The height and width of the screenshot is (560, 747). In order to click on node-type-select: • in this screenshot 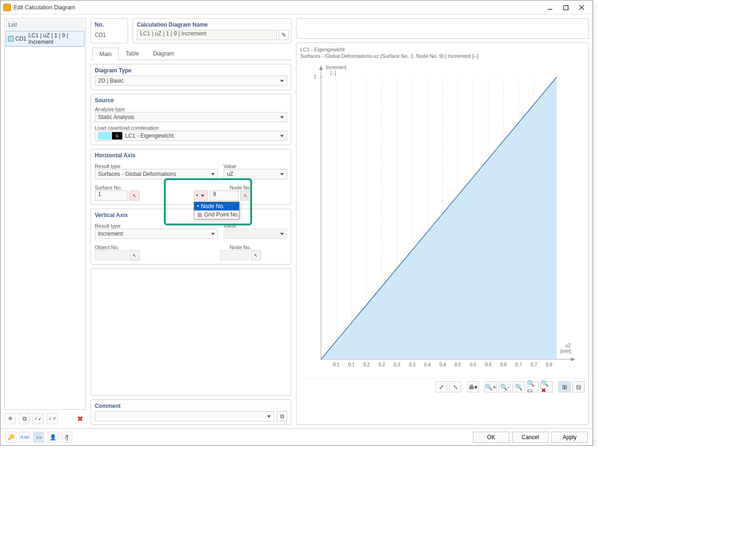, I will do `click(201, 196)`.